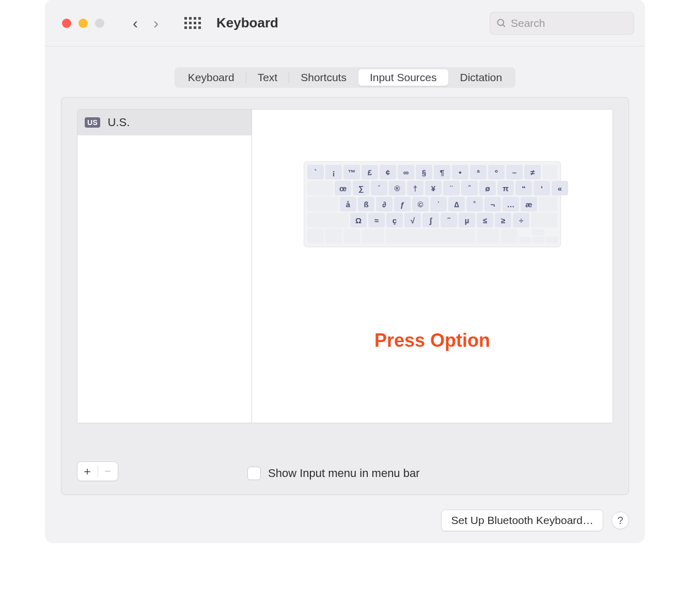 Image resolution: width=690 pixels, height=616 pixels. I want to click on key-char: ≥, so click(503, 220).